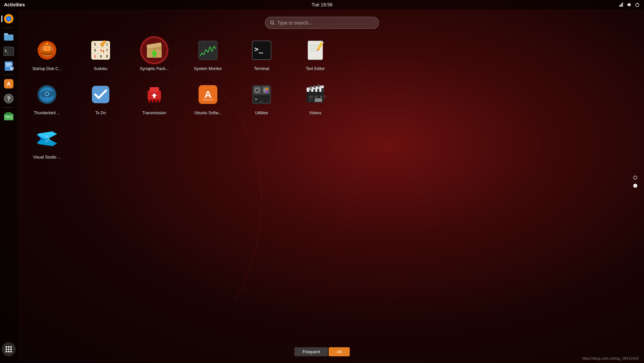 This screenshot has height=363, width=644. I want to click on search-input, so click(324, 23).